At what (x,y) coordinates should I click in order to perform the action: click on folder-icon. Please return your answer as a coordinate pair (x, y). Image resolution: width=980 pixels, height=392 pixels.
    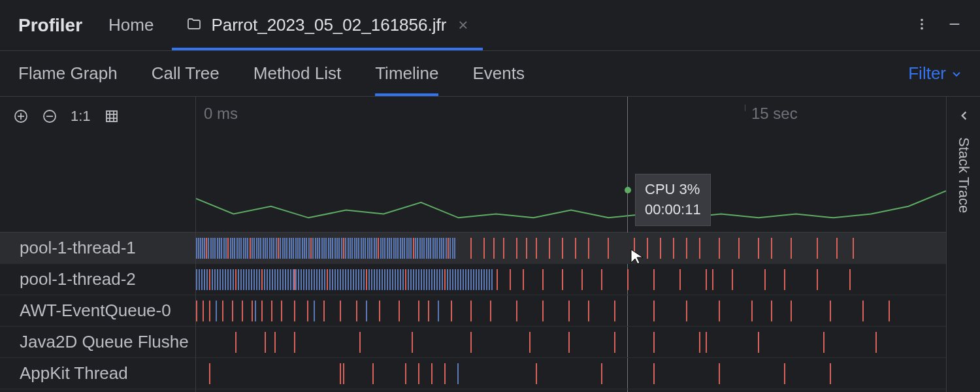
    Looking at the image, I should click on (199, 25).